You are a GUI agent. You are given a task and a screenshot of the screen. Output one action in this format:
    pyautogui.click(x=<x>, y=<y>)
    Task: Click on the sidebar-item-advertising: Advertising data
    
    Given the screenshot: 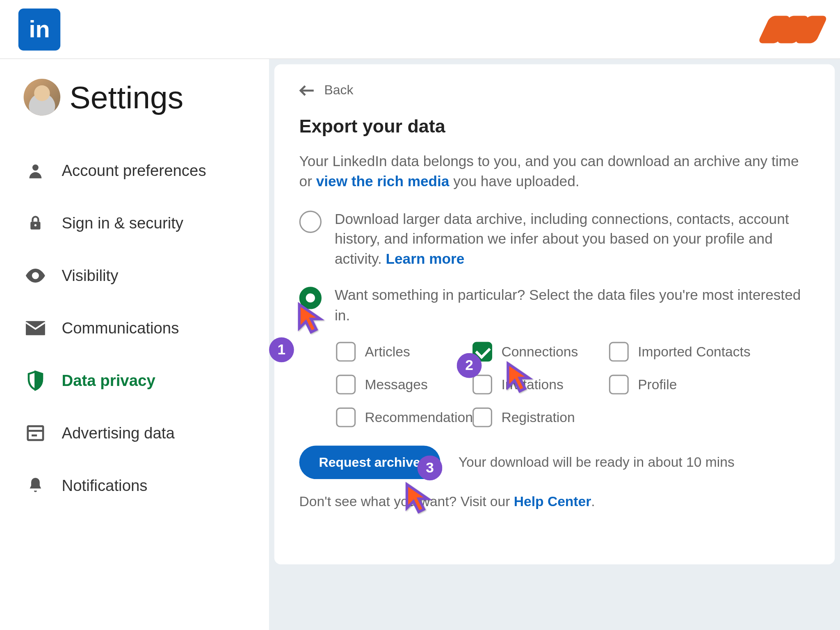 What is the action you would take?
    pyautogui.click(x=146, y=433)
    